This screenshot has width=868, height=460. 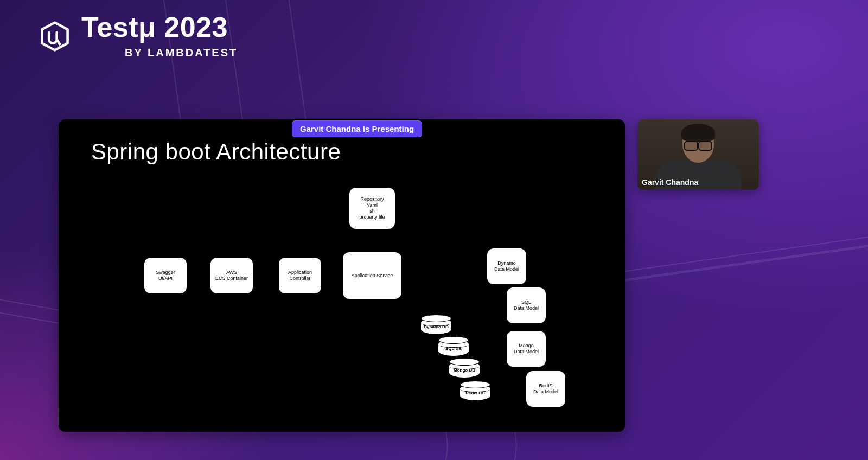 I want to click on testmu-logo-icon, so click(x=55, y=36).